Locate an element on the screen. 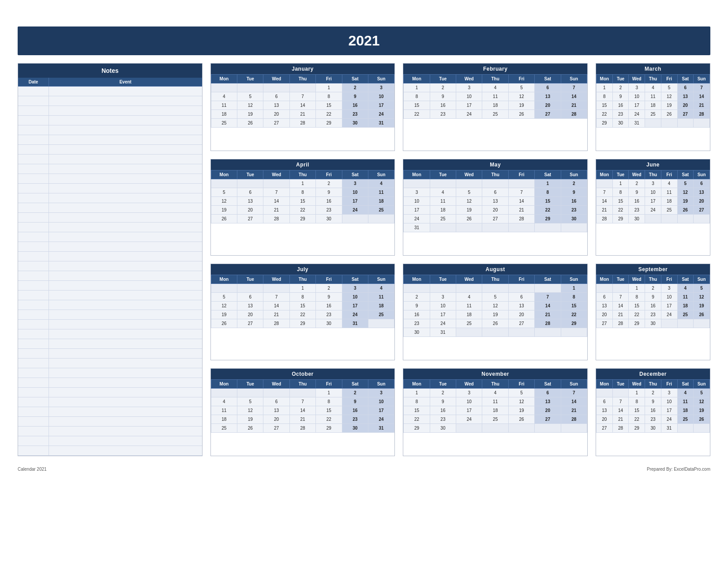 The image size is (728, 563). cal-day: 4 is located at coordinates (495, 88).